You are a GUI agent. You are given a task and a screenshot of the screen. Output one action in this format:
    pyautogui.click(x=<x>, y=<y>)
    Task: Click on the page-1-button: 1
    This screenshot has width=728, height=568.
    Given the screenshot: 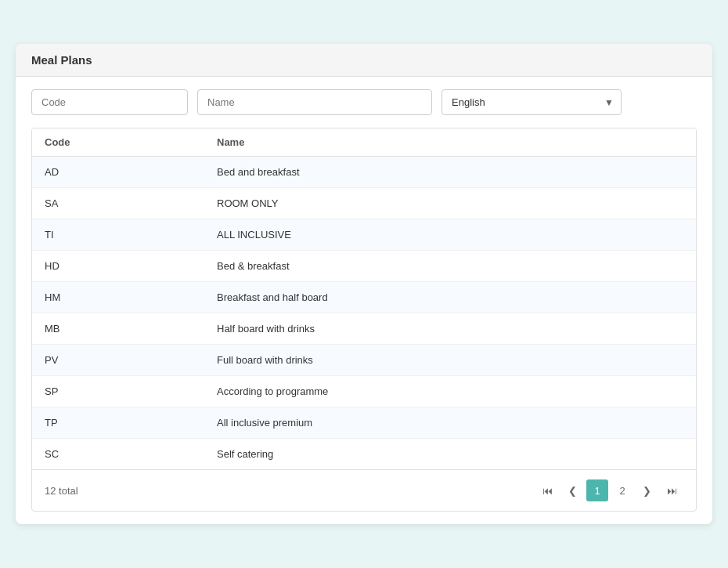 What is the action you would take?
    pyautogui.click(x=597, y=490)
    